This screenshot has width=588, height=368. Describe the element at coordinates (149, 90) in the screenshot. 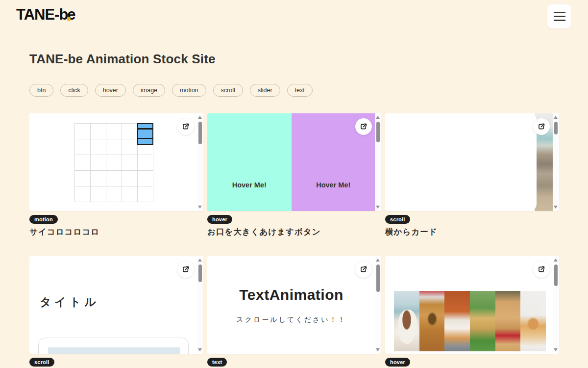

I see `filter-image: image` at that location.